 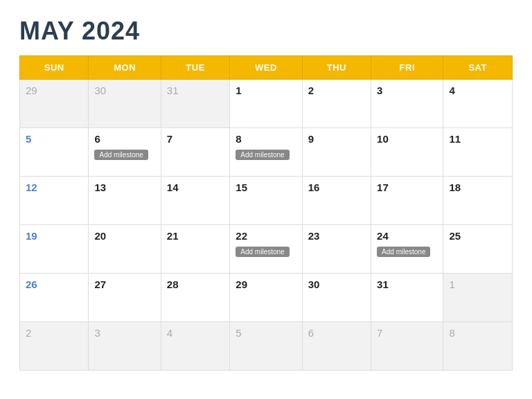 What do you see at coordinates (195, 236) in the screenshot?
I see `day-number: 21` at bounding box center [195, 236].